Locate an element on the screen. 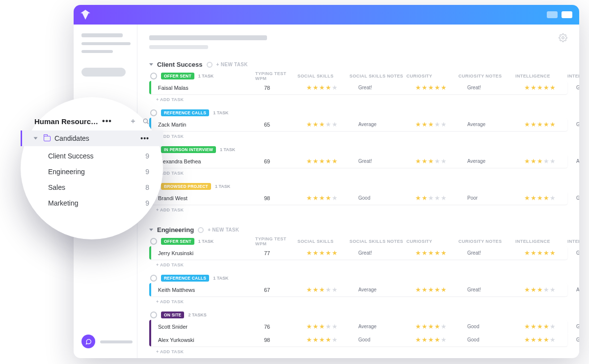 Image resolution: width=589 pixels, height=364 pixels. cell-wpm: 69 is located at coordinates (284, 161).